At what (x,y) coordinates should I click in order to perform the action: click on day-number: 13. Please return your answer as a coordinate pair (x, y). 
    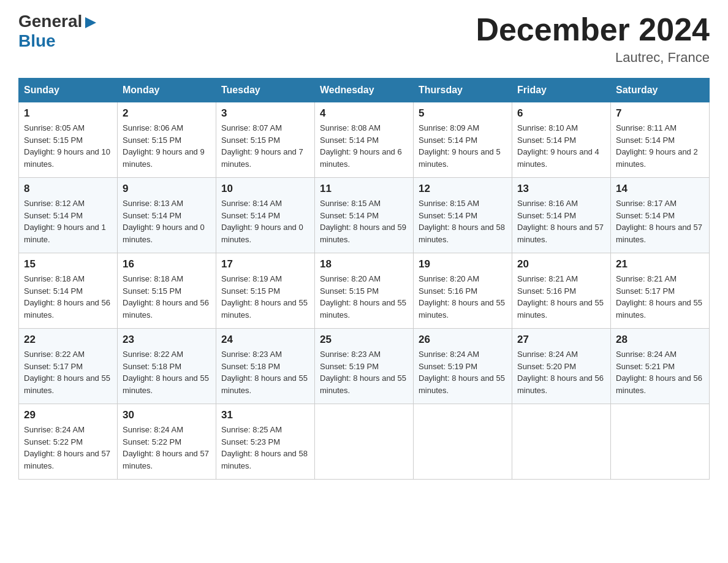
    Looking at the image, I should click on (561, 189).